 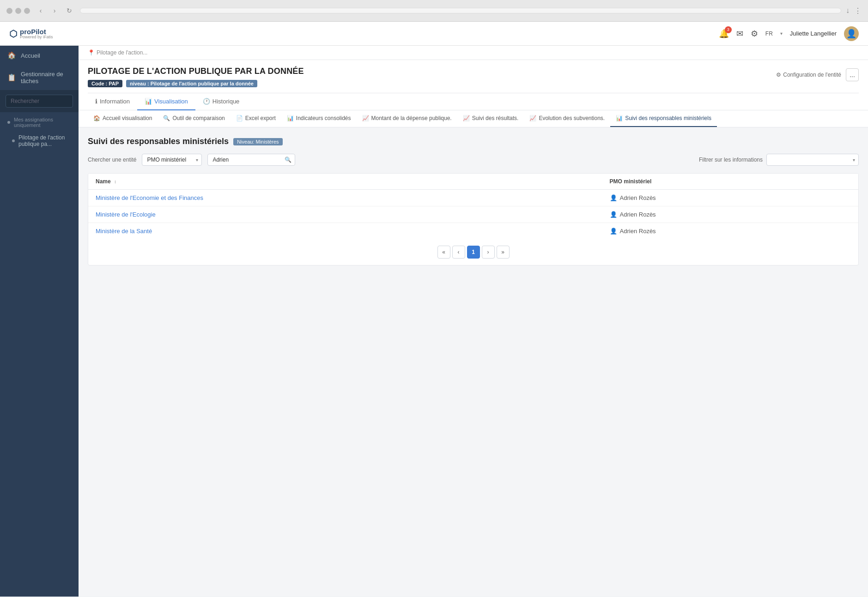 I want to click on subnav-excel-export: 📄 Excel export, so click(x=256, y=119).